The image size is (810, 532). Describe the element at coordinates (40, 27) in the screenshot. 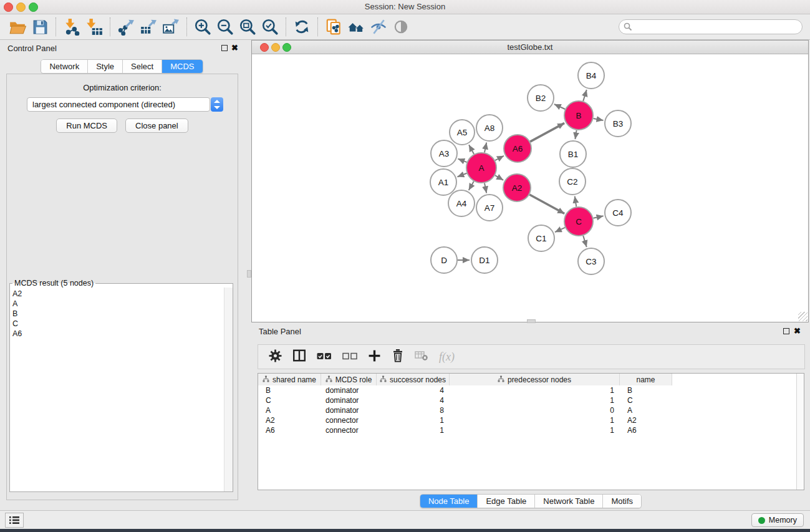

I see `save-session-button` at that location.